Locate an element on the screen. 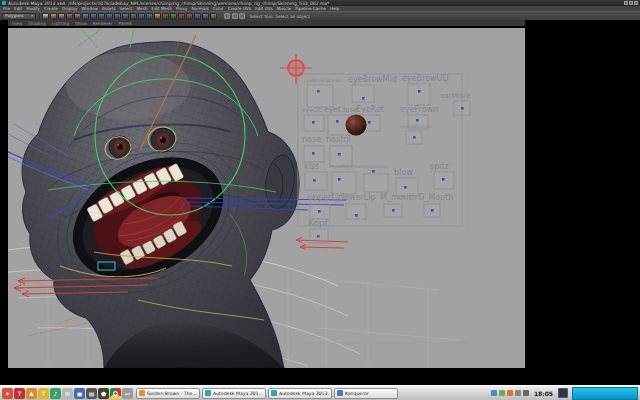 The height and width of the screenshot is (400, 640). snap-grid-icon is located at coordinates (94, 16).